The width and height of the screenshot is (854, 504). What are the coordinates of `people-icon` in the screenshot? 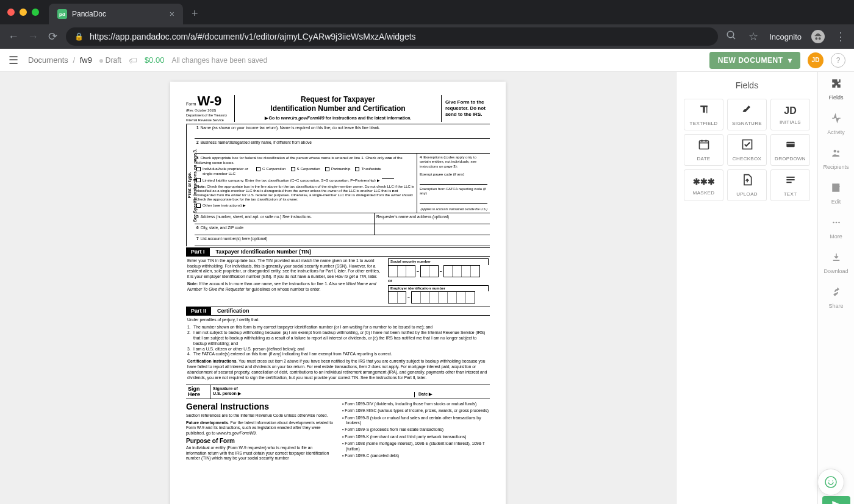 It's located at (836, 155).